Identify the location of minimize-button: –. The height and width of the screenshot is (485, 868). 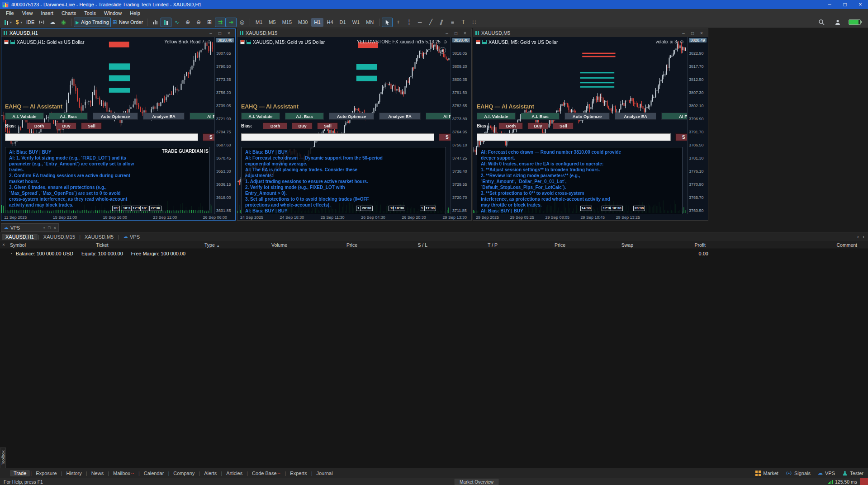
(830, 5).